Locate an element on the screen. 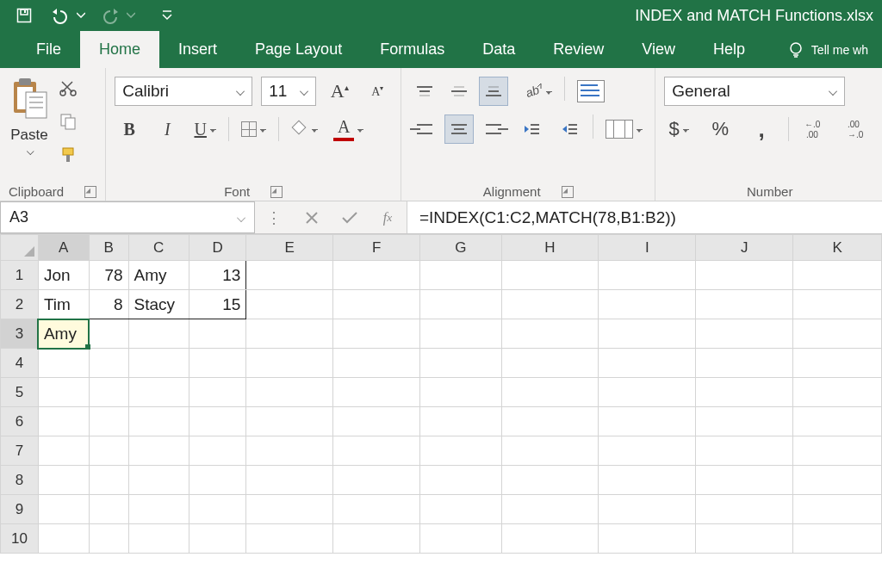  cell-B9 is located at coordinates (109, 510).